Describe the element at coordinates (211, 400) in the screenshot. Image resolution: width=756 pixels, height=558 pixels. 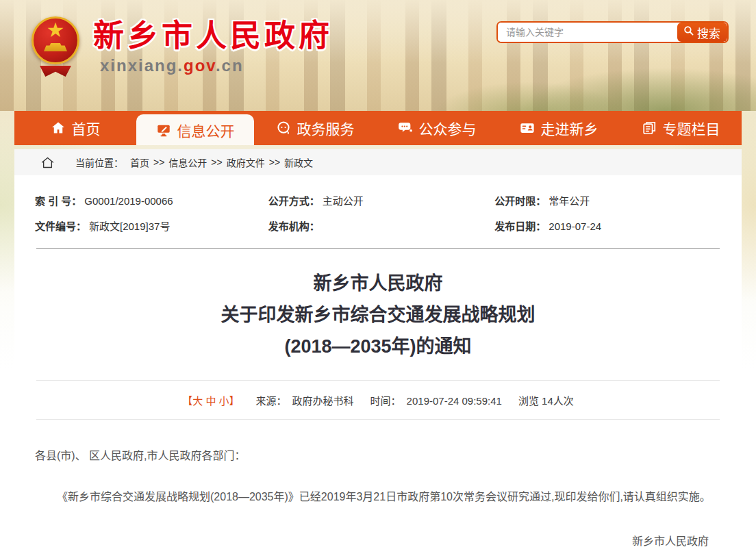
I see `font-size-control: 【大 中 小】` at that location.